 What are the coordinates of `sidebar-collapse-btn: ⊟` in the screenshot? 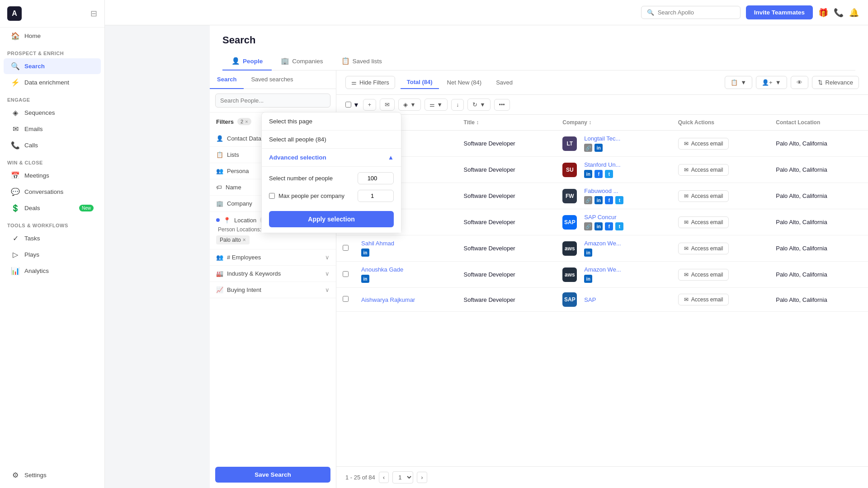 It's located at (94, 14).